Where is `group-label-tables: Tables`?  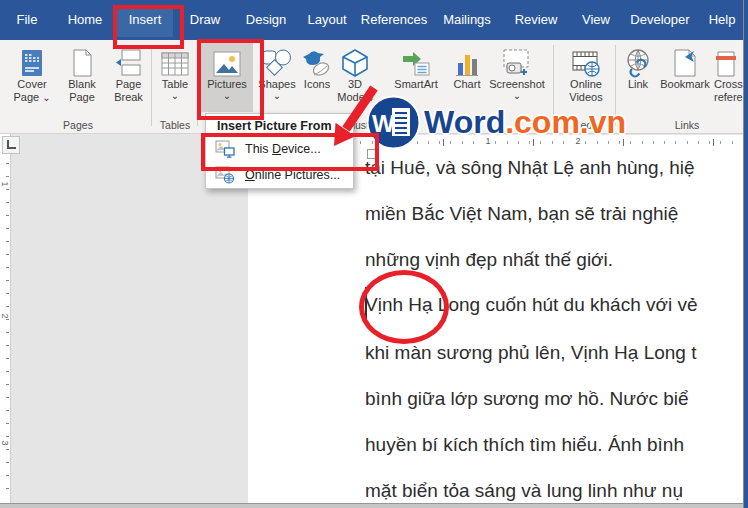 group-label-tables: Tables is located at coordinates (175, 125).